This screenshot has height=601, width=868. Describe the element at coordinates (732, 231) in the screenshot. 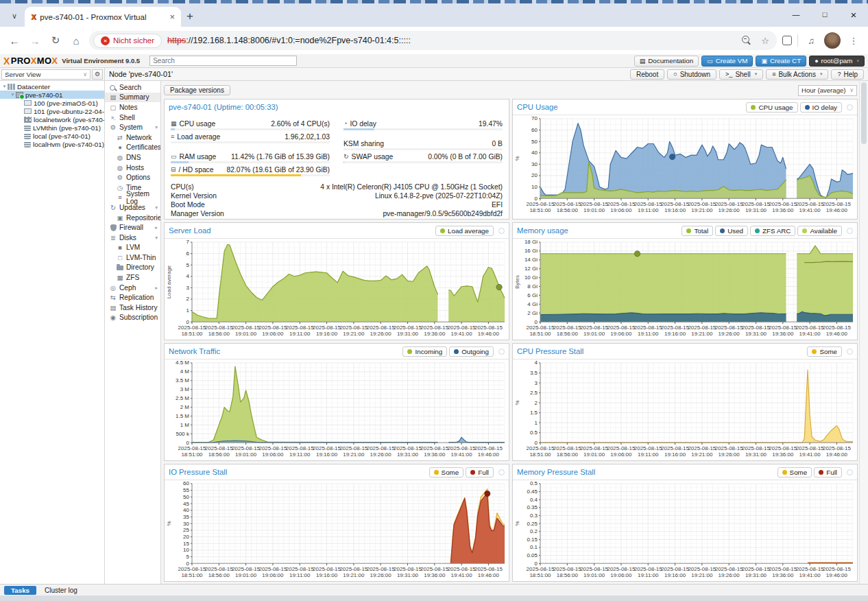

I see `legend-used: Used` at that location.